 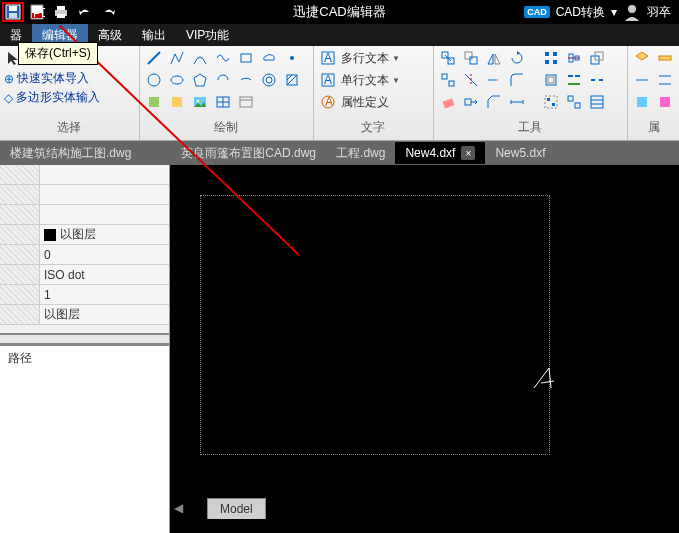 What do you see at coordinates (84, 358) in the screenshot?
I see `path-label: 路径` at bounding box center [84, 358].